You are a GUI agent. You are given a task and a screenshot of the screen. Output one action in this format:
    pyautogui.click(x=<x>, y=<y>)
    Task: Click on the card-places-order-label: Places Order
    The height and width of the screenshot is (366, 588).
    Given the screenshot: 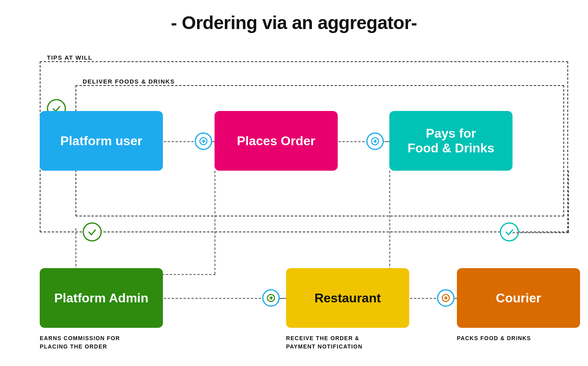 What is the action you would take?
    pyautogui.click(x=276, y=141)
    